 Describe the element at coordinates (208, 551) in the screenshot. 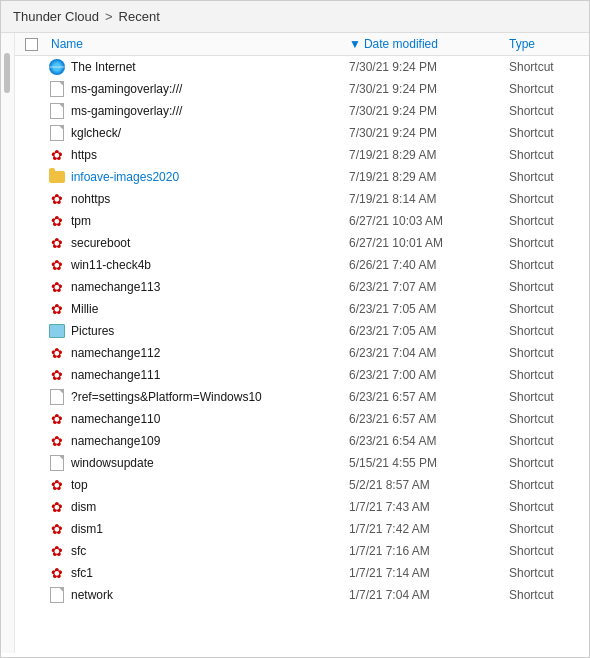

I see `file-name: sfc` at that location.